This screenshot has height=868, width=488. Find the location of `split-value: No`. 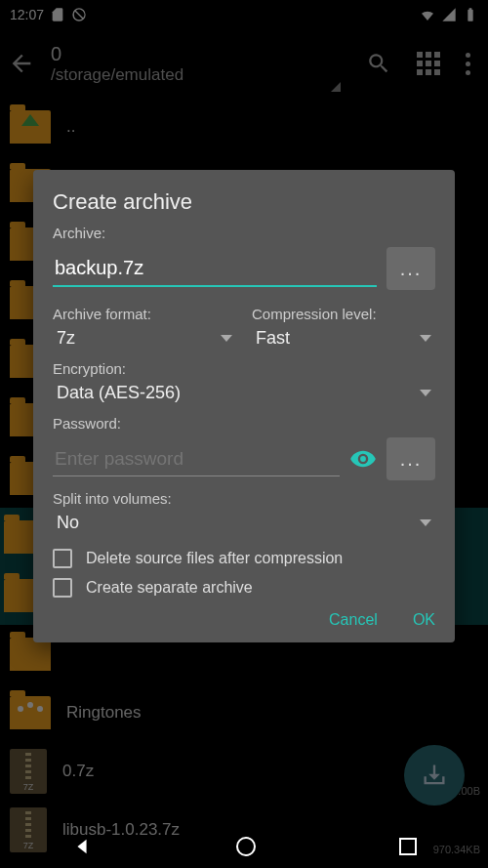

split-value: No is located at coordinates (68, 523).